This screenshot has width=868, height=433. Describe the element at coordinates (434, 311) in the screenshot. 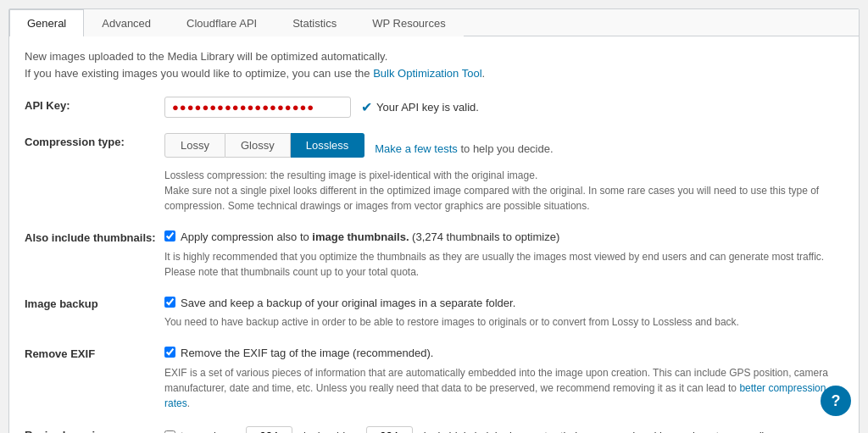

I see `backup-row: Image backup Save and keep a backup of y…` at that location.